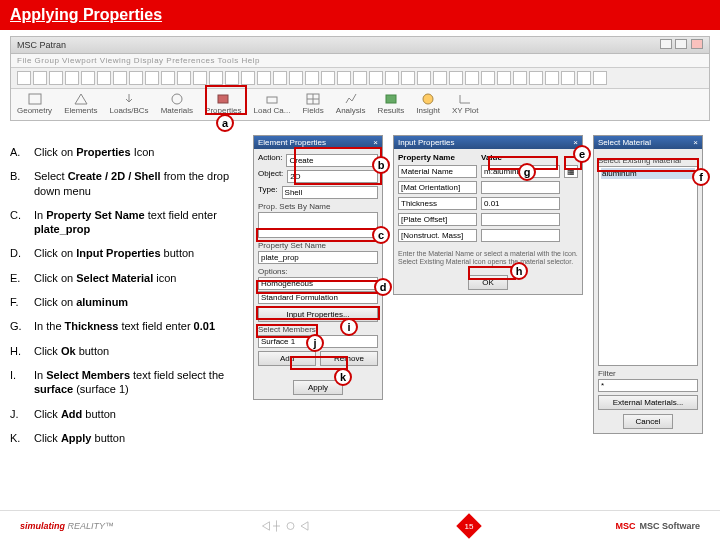  What do you see at coordinates (360, 15) in the screenshot?
I see `slide-title: Applying Properties` at bounding box center [360, 15].